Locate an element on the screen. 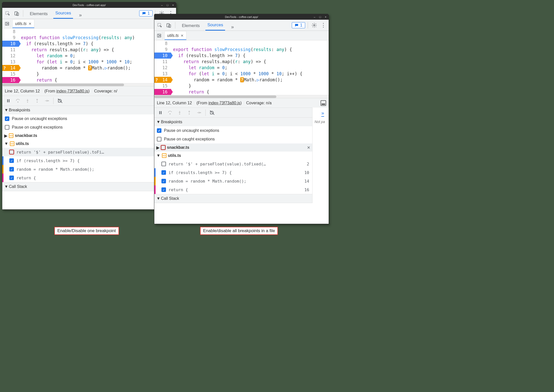 This screenshot has width=554, height=392. breakpoint-row: return '$' + parseFloat(value).toFi…✎✕2 is located at coordinates (89, 152).